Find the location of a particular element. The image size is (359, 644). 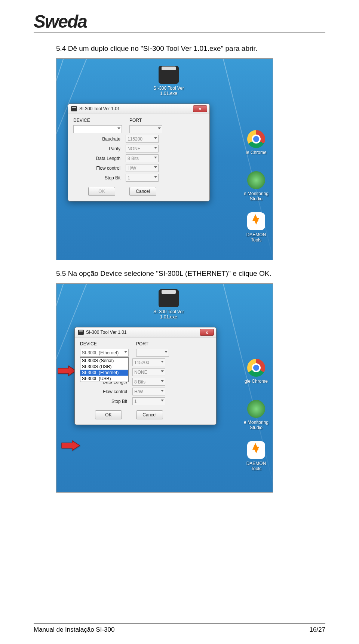

dropdown-option: SI-300S (USB) is located at coordinates (104, 367).